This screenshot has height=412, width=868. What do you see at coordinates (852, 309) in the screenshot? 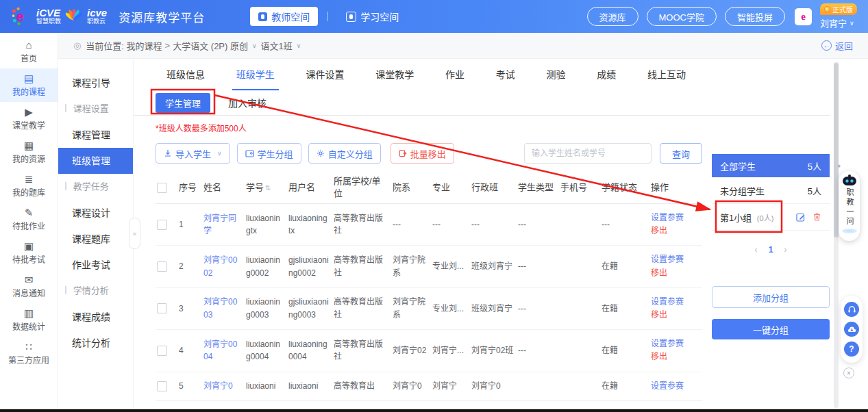
I see `support-button` at bounding box center [852, 309].